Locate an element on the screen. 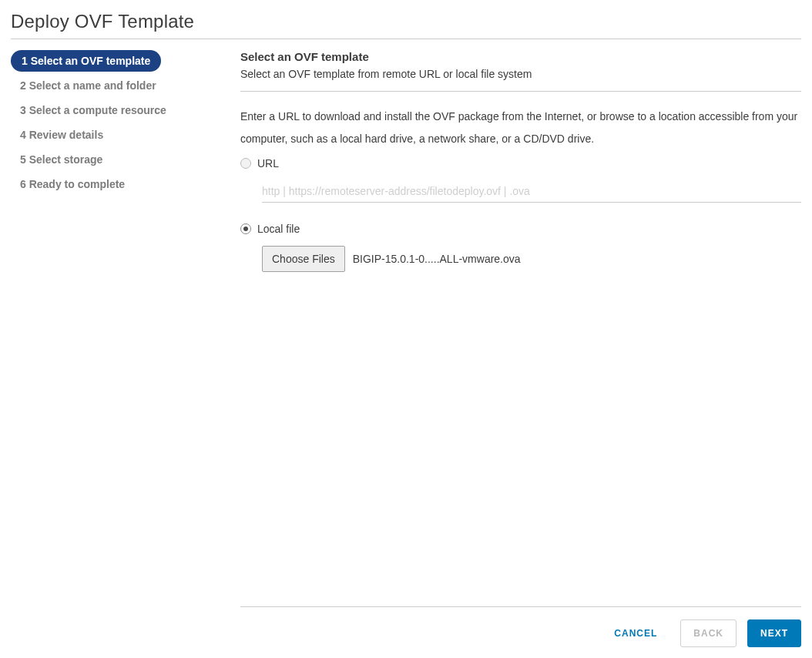 This screenshot has height=658, width=812. main-subtitle: Select an OVF template from remote URL o… is located at coordinates (521, 74).